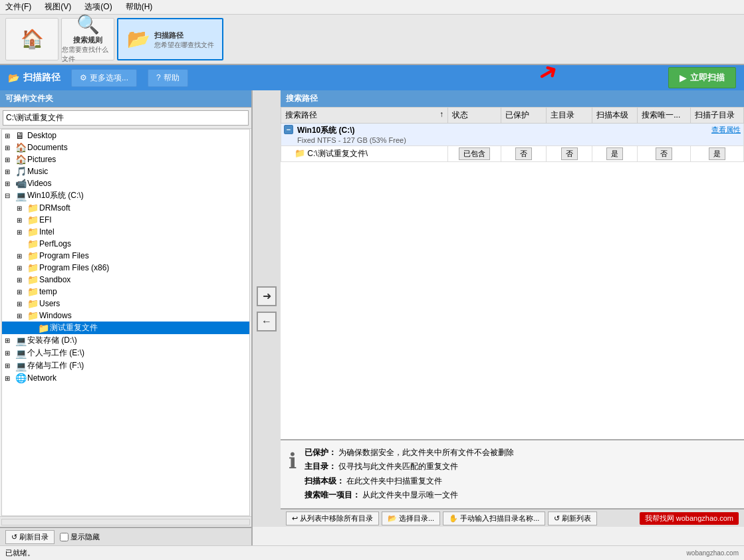 The width and height of the screenshot is (744, 560). Describe the element at coordinates (126, 208) in the screenshot. I see `tree-item-drmsoft: ⊞ 📁 DRMsoft` at that location.